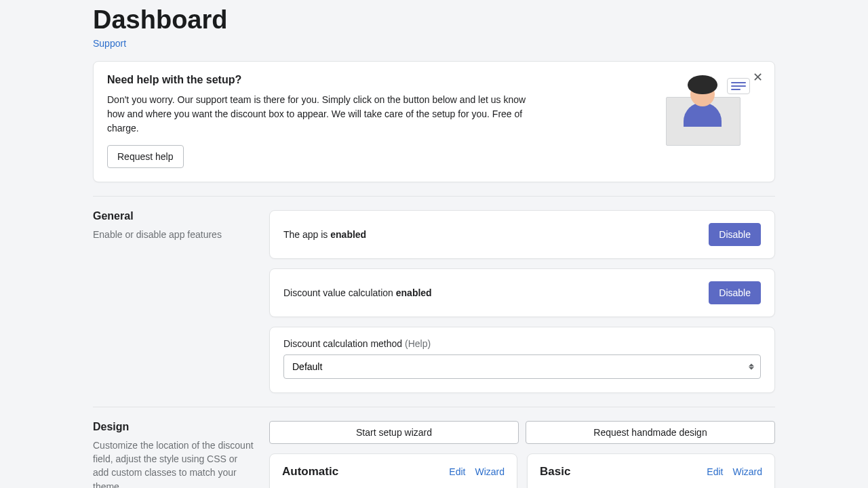 This screenshot has height=488, width=868. Describe the element at coordinates (340, 293) in the screenshot. I see `calc-status-prefix: Discount value calculation` at that location.